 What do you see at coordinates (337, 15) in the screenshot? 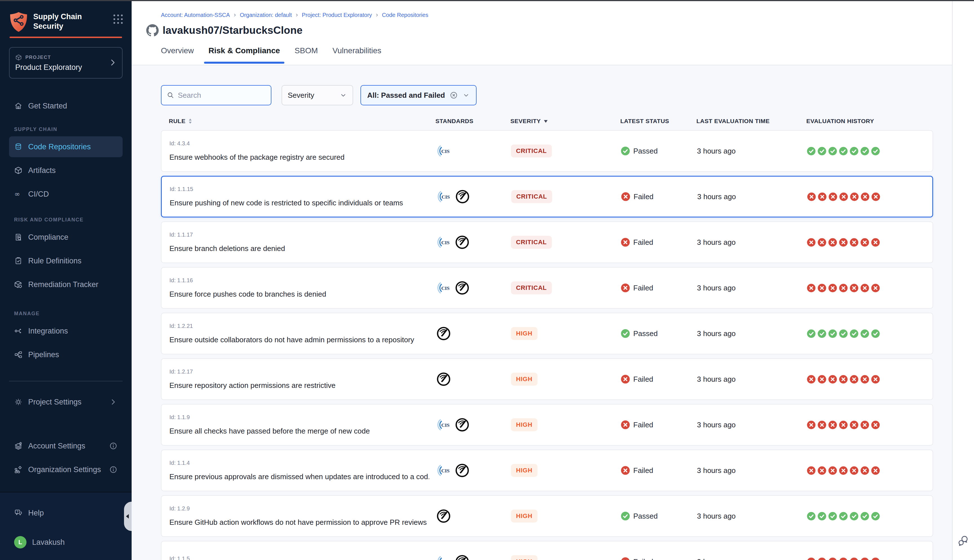
I see `breadcrumb-project: Project: Product Exploratory` at bounding box center [337, 15].